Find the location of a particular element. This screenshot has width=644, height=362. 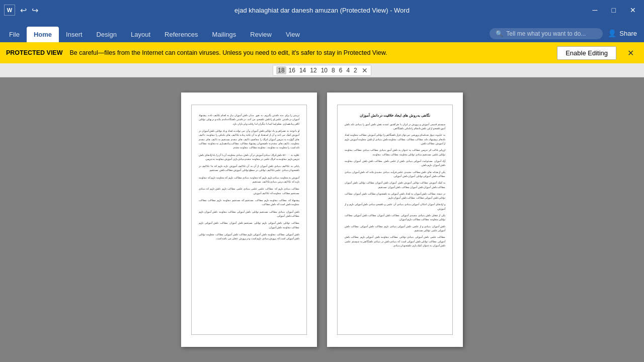

undo-button: ↩ is located at coordinates (23, 10).